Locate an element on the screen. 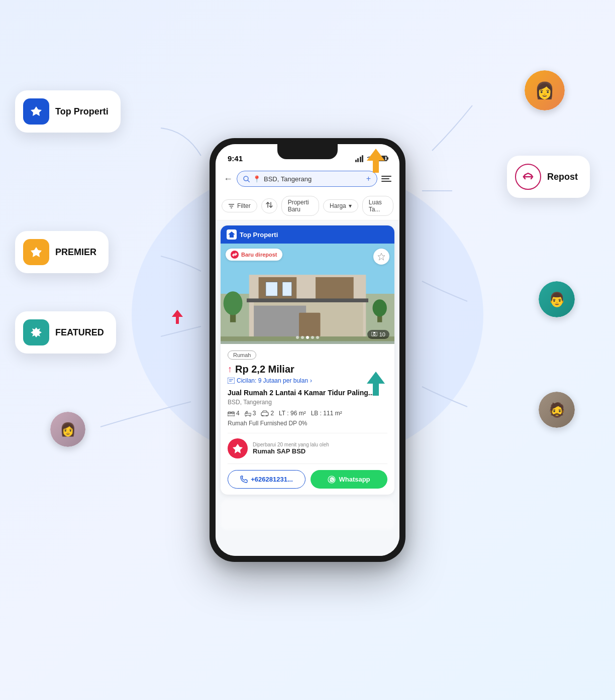  property-location: BSD, Tangerang is located at coordinates (308, 402).